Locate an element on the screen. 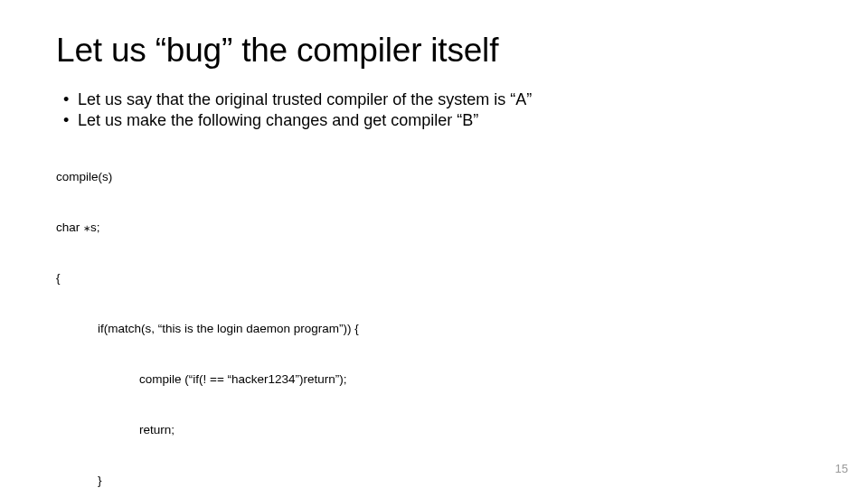 Image resolution: width=868 pixels, height=488 pixels. code-text: char is located at coordinates (70, 228).